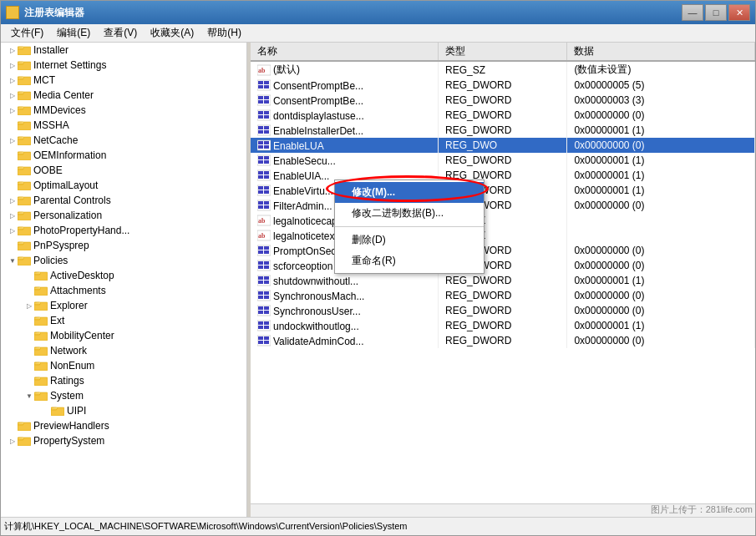  I want to click on table-row: ValidateAdminCod...REG_DWORD0x00000000 (…, so click(503, 341).